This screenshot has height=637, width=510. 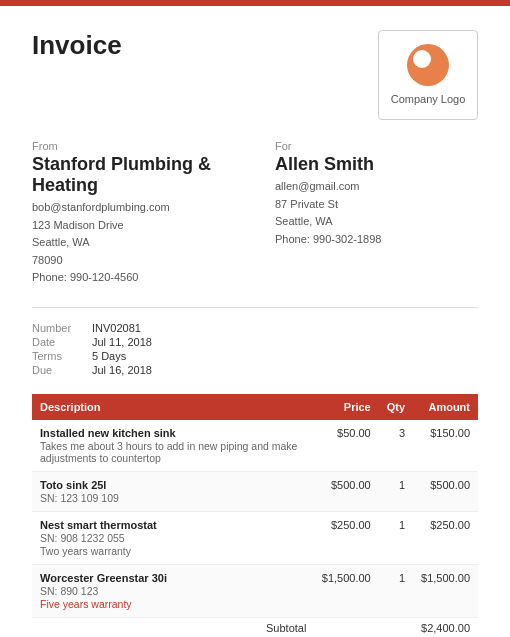 I want to click on logo-text: Company Logo, so click(x=428, y=99).